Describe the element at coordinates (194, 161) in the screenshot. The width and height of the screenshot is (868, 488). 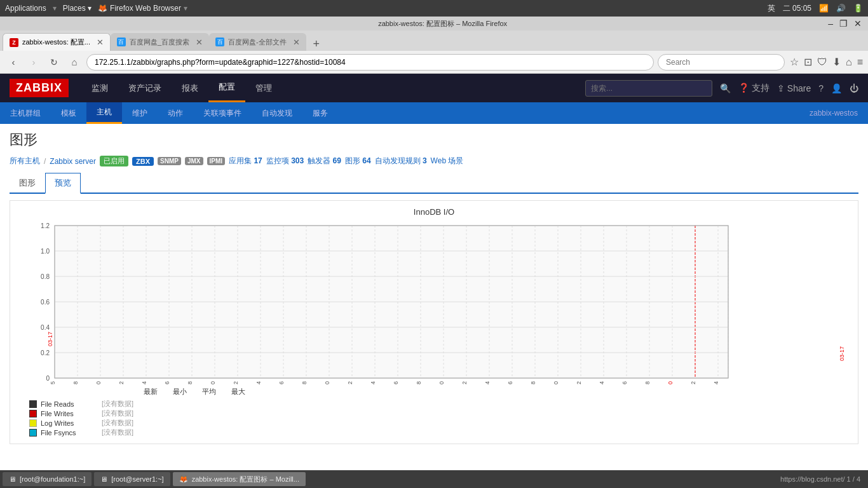
I see `tag-jmx: JMX` at that location.